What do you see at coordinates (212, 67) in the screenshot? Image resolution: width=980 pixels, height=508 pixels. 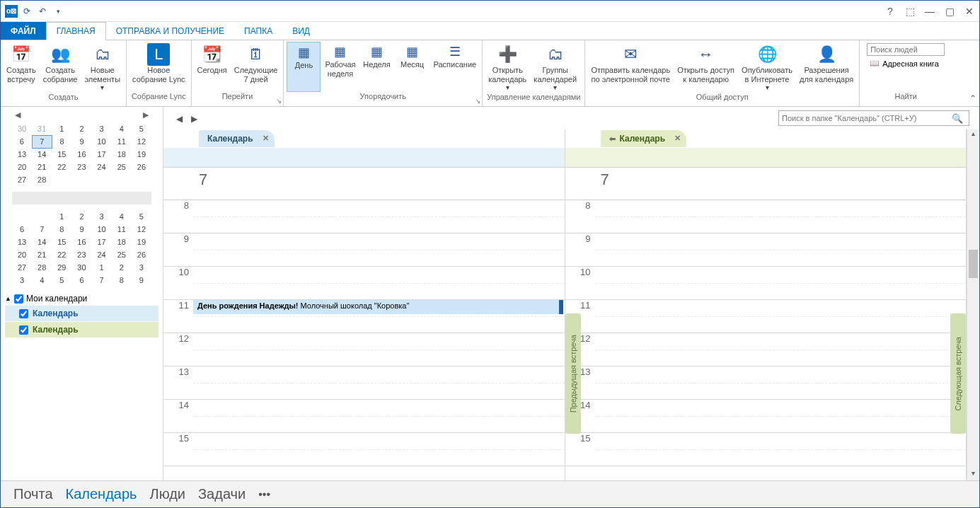 I see `today-button: 📆Сегодня` at bounding box center [212, 67].